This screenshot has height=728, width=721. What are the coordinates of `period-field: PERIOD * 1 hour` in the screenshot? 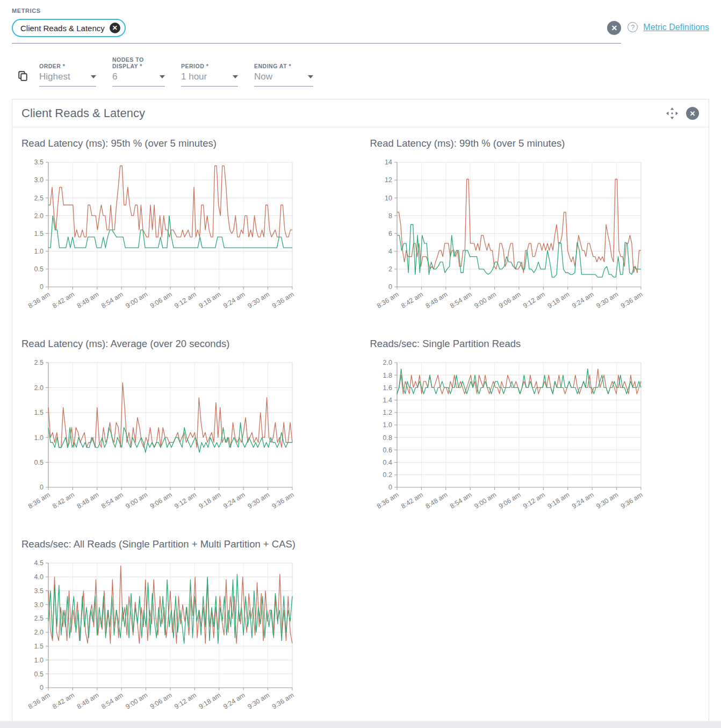 It's located at (210, 75).